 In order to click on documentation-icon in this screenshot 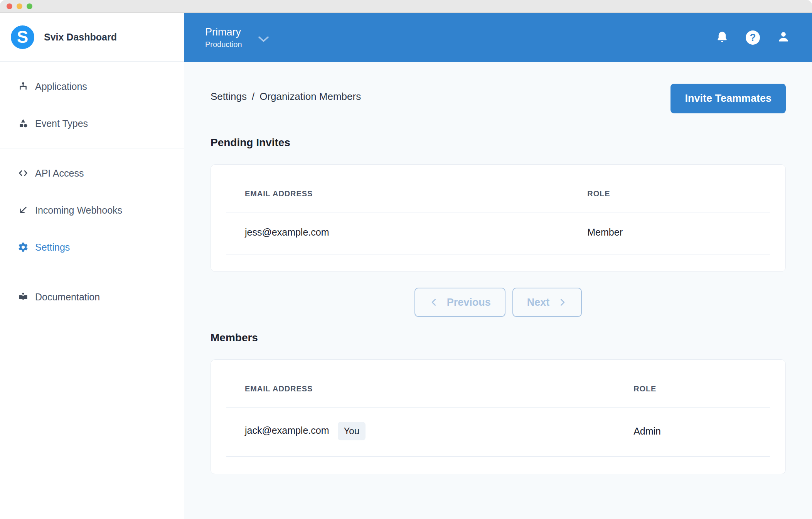, I will do `click(23, 297)`.